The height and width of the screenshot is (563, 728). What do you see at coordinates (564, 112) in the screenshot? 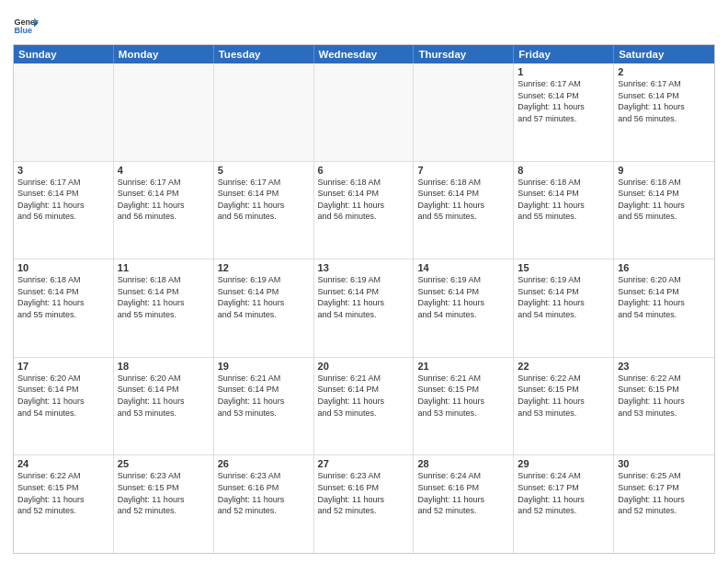
I see `day-cell-1: 1Sunrise: 6:17 AM Sunset: 6:14 PM Daylig…` at bounding box center [564, 112].